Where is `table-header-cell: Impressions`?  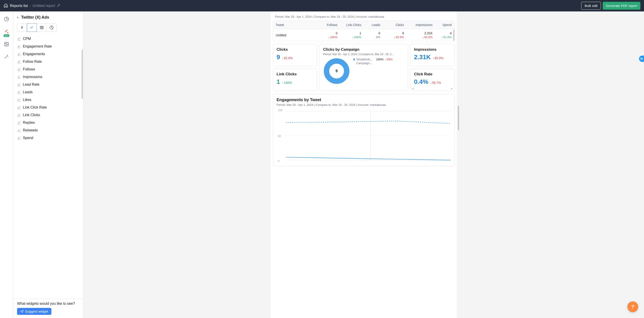 table-header-cell: Impressions is located at coordinates (418, 25).